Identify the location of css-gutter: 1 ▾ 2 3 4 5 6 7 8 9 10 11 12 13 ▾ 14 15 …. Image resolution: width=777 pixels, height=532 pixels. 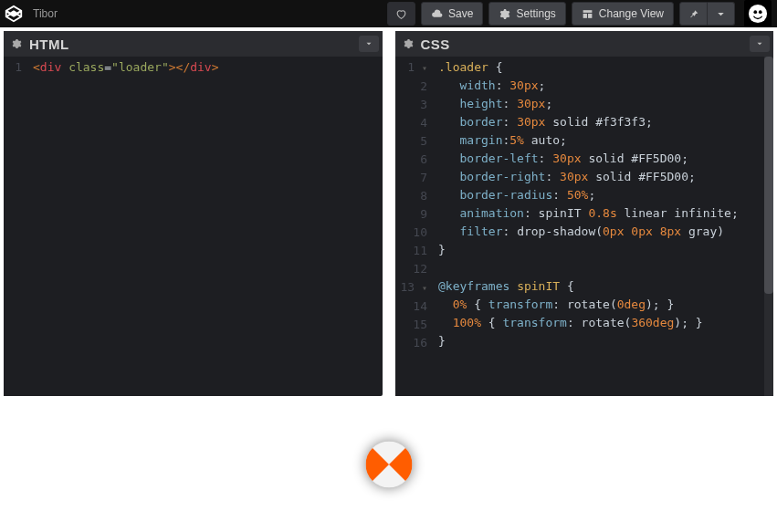
(415, 226).